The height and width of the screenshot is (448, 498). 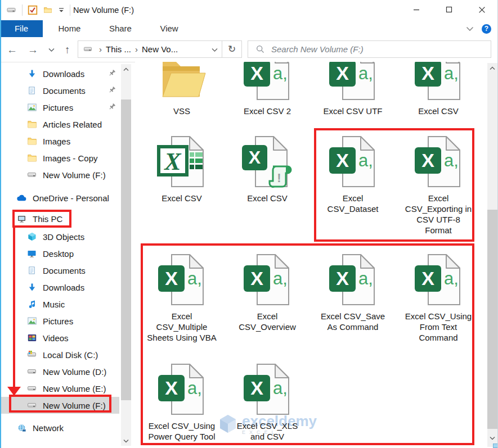 I want to click on file-label: VSS, so click(x=182, y=111).